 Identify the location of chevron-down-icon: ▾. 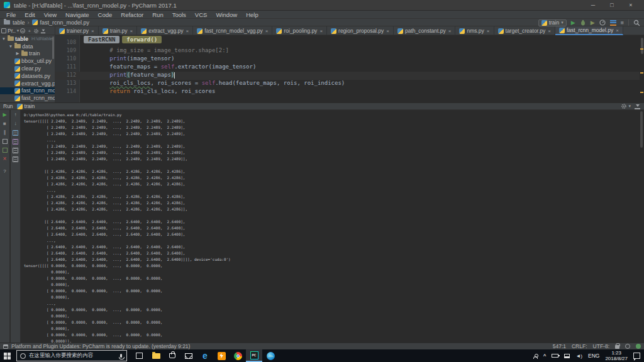
(18, 31).